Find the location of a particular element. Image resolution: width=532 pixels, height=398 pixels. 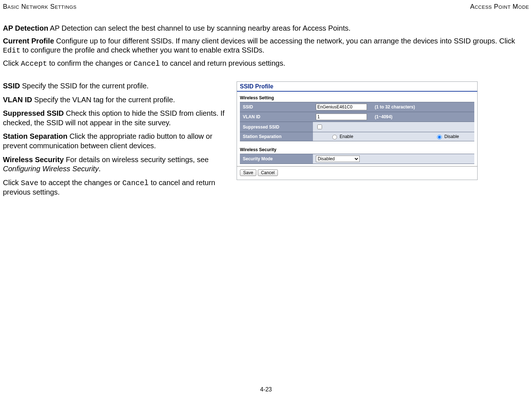

row-ssid: SSID (1 to 32 characters) is located at coordinates (357, 107).